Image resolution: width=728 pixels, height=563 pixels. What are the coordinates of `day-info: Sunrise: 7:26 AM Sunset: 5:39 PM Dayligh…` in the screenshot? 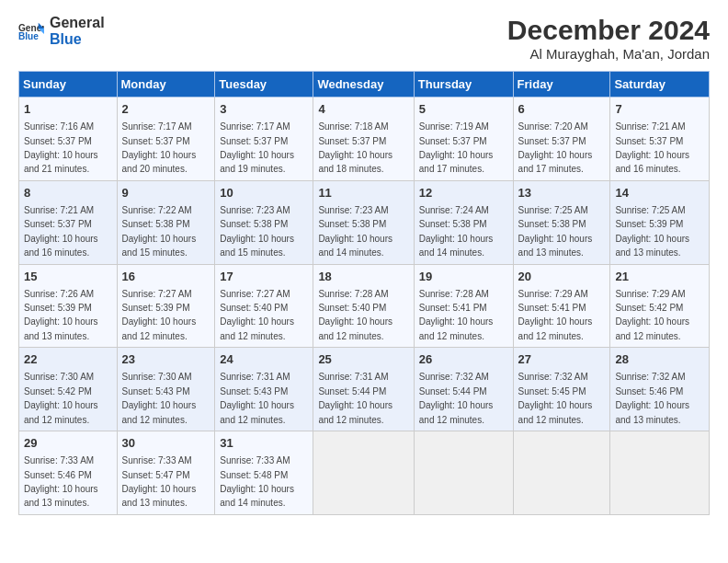 It's located at (61, 315).